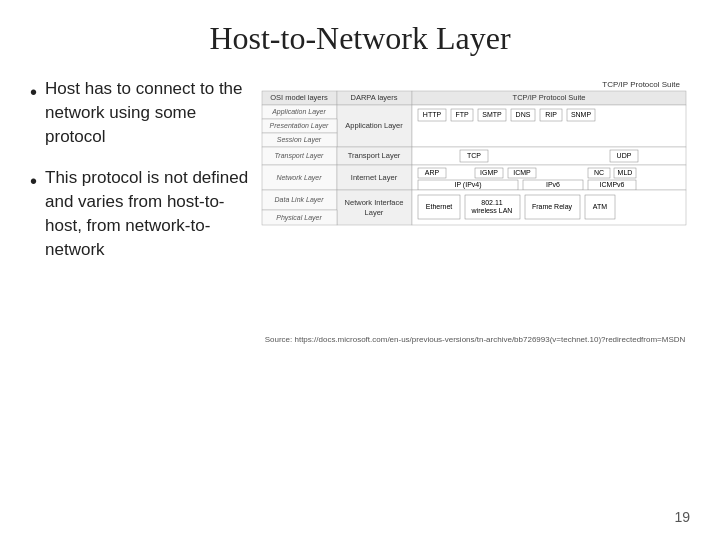 The width and height of the screenshot is (720, 540). Describe the element at coordinates (626, 172) in the screenshot. I see `svg-text: MLD` at that location.